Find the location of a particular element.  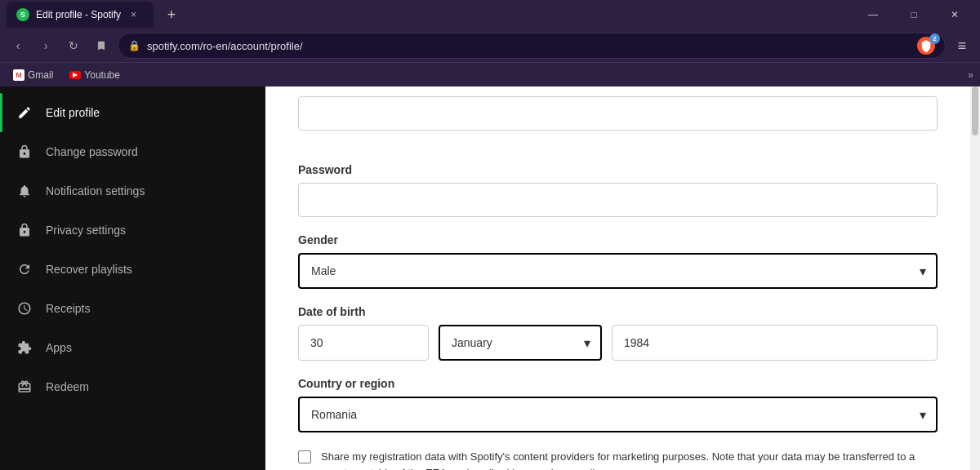

marketing-checkbox-row: Share my registration data with Spotify'… is located at coordinates (617, 459).